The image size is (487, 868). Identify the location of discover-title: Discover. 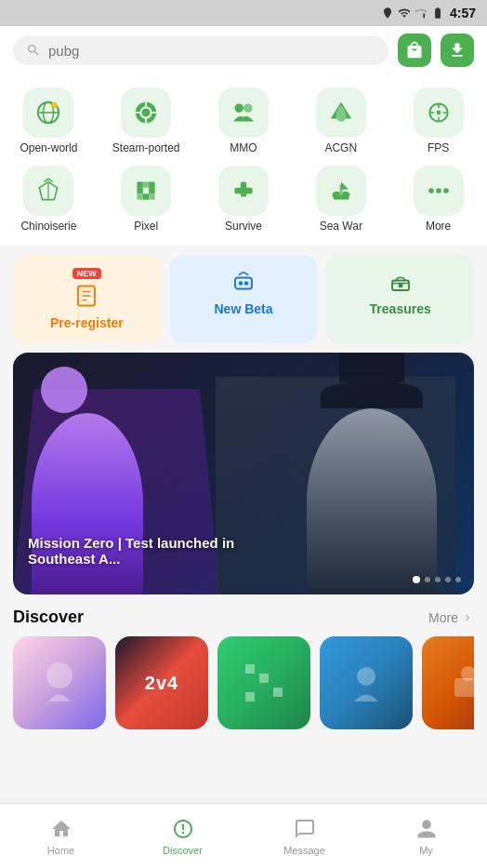
(48, 618).